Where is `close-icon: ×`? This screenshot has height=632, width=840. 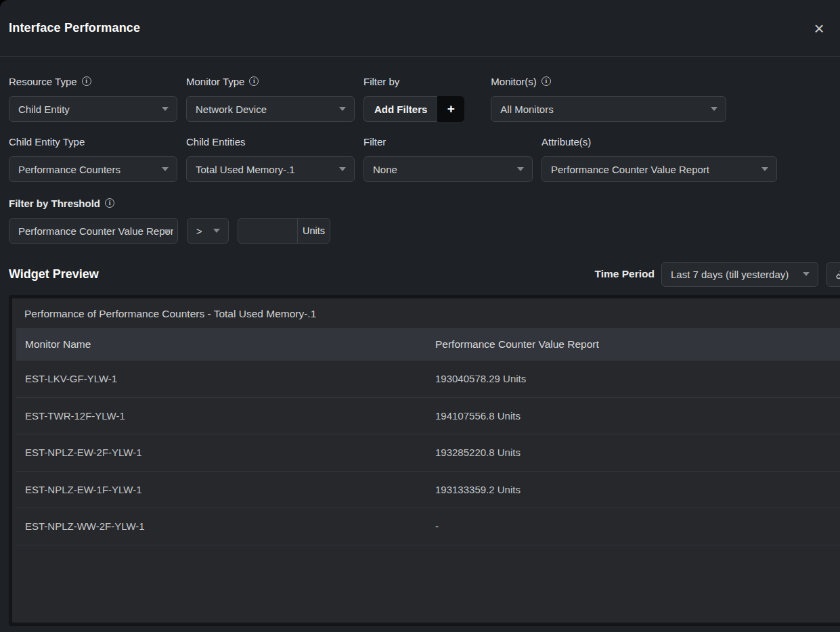 close-icon: × is located at coordinates (819, 28).